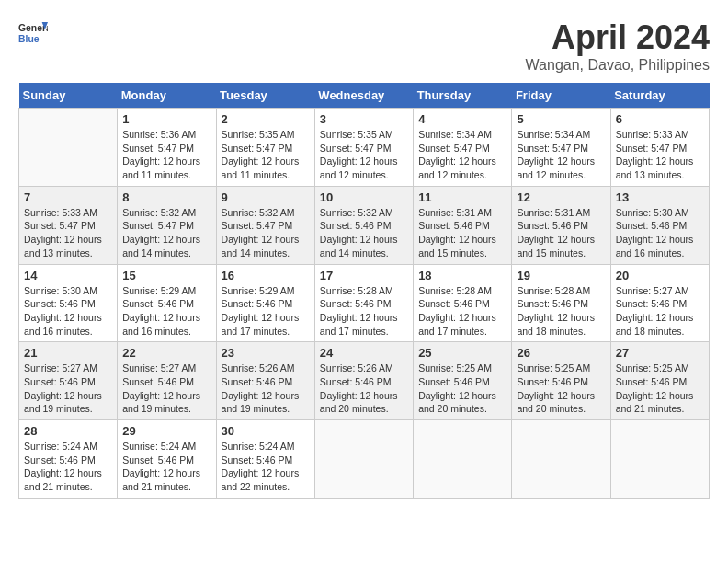  I want to click on day-number: 29, so click(166, 431).